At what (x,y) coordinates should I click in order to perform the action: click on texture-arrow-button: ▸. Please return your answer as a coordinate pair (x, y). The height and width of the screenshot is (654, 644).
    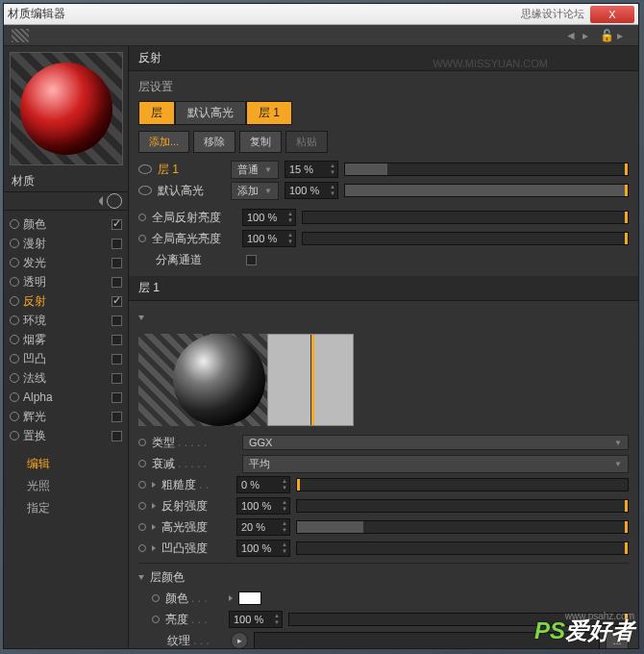
    Looking at the image, I should click on (239, 641).